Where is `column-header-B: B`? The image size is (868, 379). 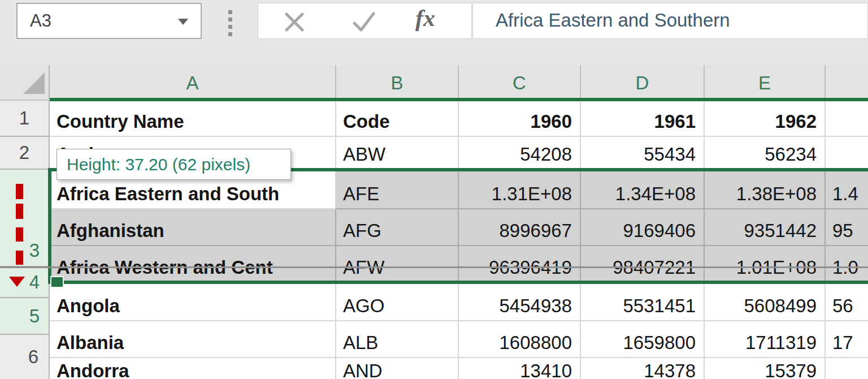 column-header-B: B is located at coordinates (398, 83).